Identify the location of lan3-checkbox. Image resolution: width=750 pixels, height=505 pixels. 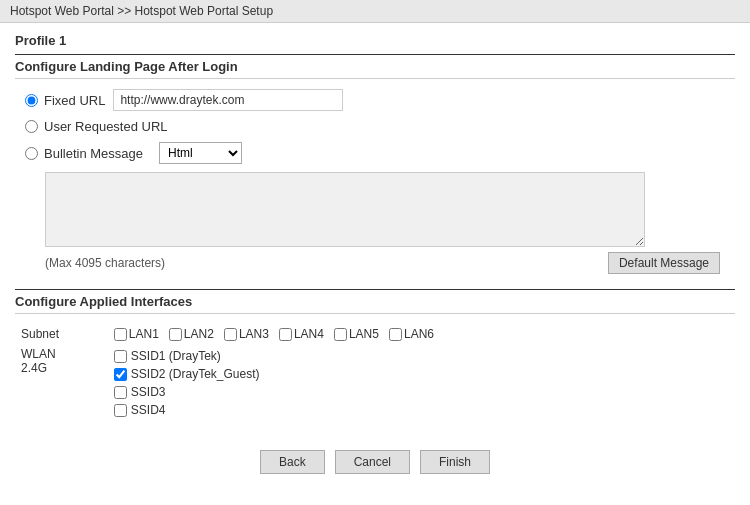
(230, 334).